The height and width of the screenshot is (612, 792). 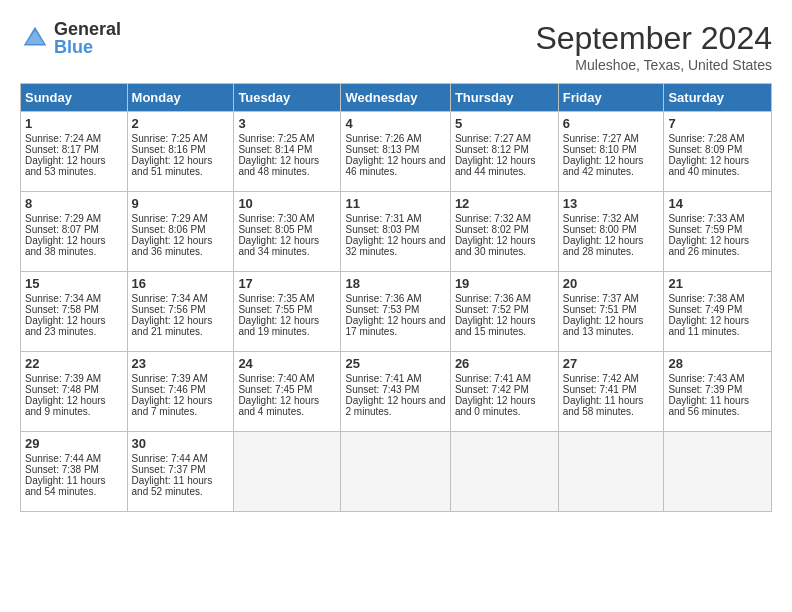 I want to click on location-text: Muleshoe, Texas, United States, so click(x=654, y=65).